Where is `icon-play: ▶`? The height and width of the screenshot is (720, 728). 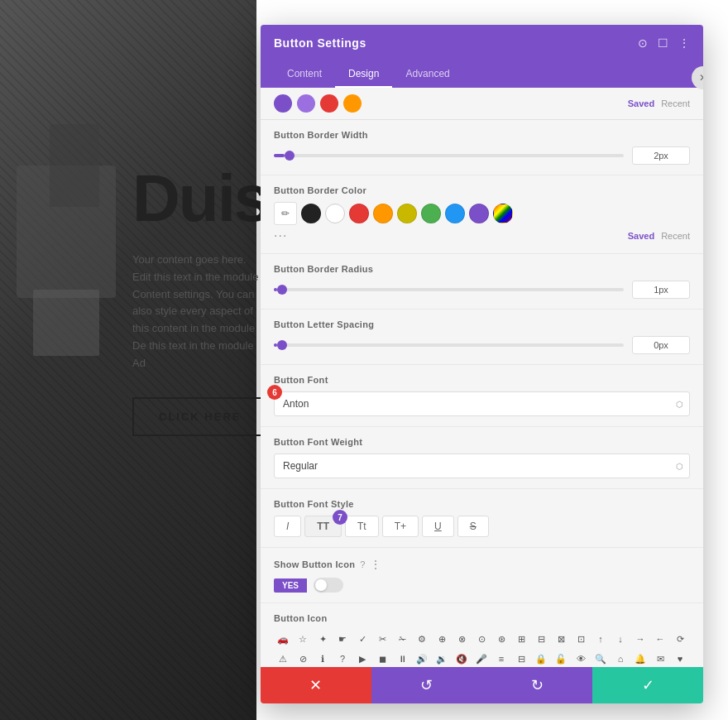
icon-play: ▶ is located at coordinates (362, 659).